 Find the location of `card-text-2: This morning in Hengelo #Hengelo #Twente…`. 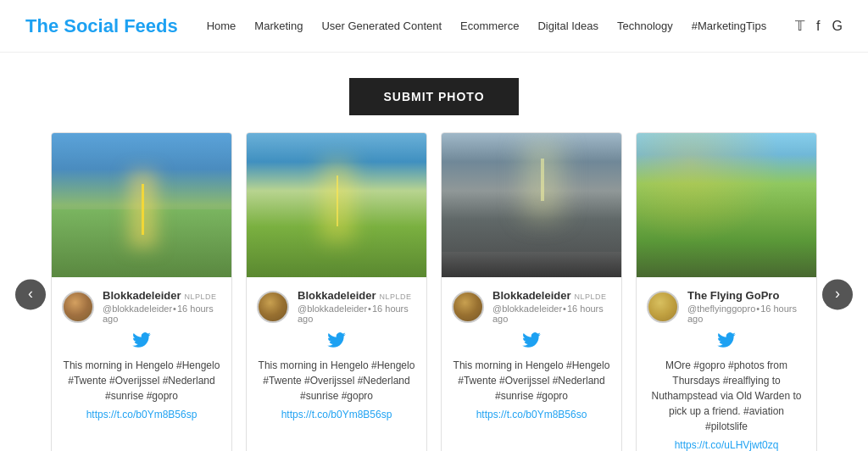

card-text-2: This morning in Hengelo #Hengelo #Twente… is located at coordinates (337, 381).